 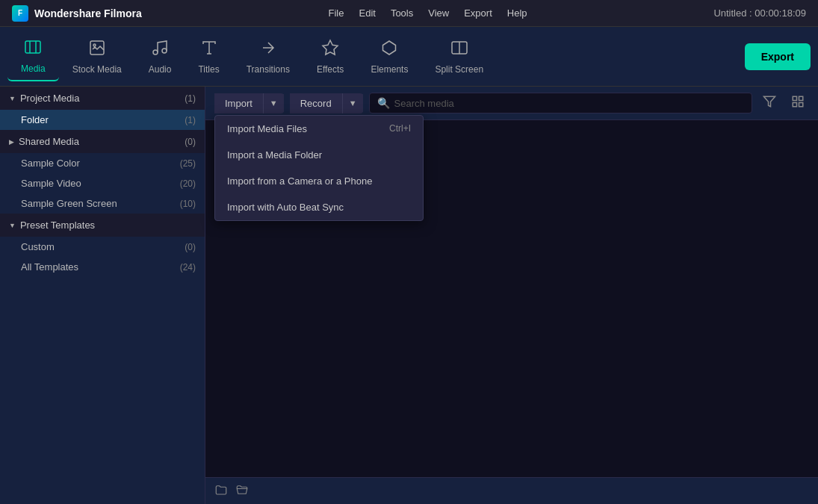 What do you see at coordinates (88, 13) in the screenshot?
I see `app-name: Wondershare Filmora` at bounding box center [88, 13].